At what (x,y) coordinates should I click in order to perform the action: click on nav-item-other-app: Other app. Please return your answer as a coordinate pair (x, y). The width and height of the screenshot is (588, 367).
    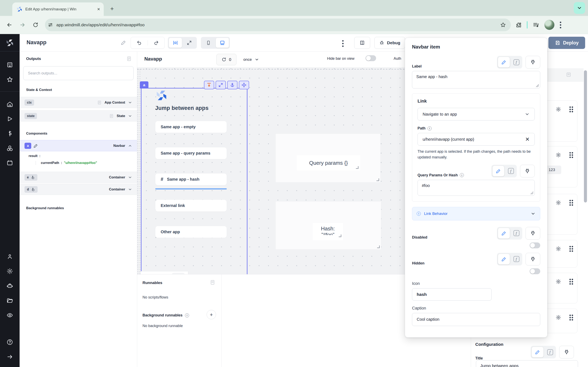
    Looking at the image, I should click on (191, 232).